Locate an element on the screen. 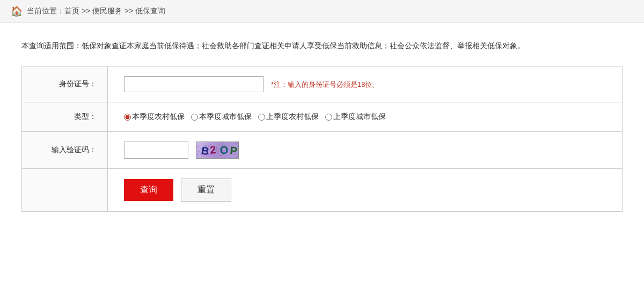  button-spacer is located at coordinates (65, 190).